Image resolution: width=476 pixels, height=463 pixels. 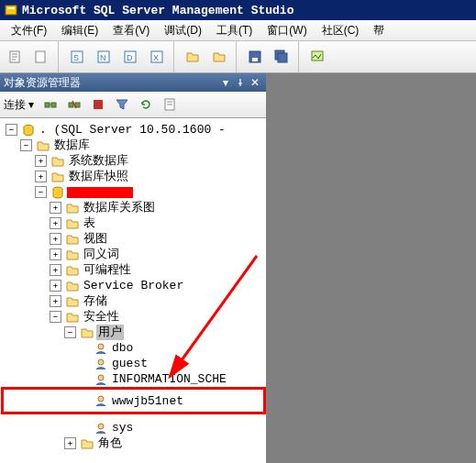 What do you see at coordinates (135, 145) in the screenshot?
I see `tree-databases: − 数据库` at bounding box center [135, 145].